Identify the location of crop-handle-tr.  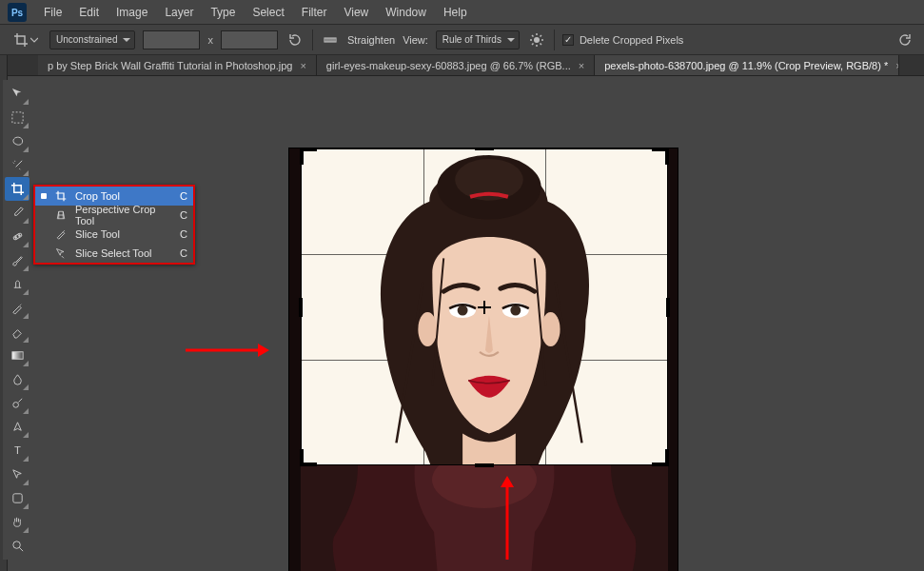
(660, 156).